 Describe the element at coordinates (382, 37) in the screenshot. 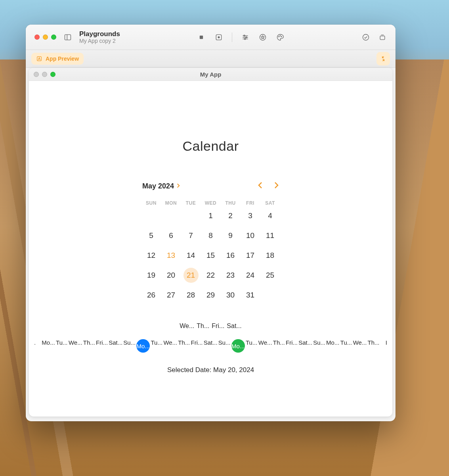

I see `stack-icon` at that location.